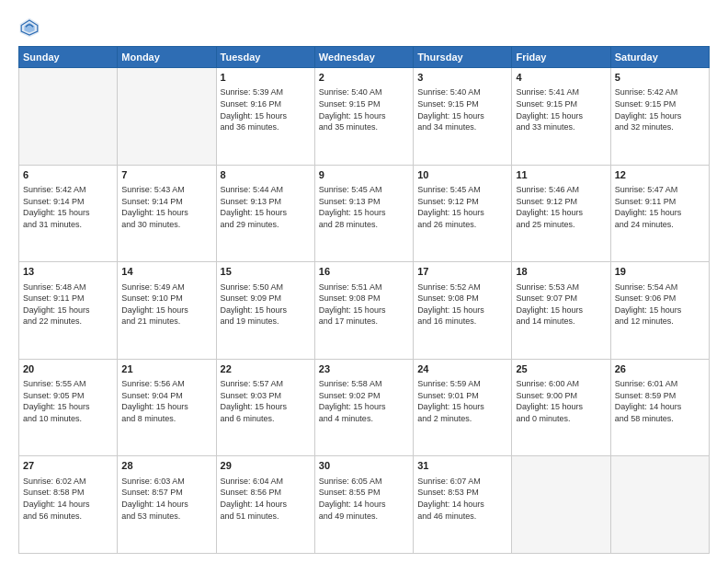 The width and height of the screenshot is (728, 563). I want to click on day-info: and 51 minutes., so click(266, 517).